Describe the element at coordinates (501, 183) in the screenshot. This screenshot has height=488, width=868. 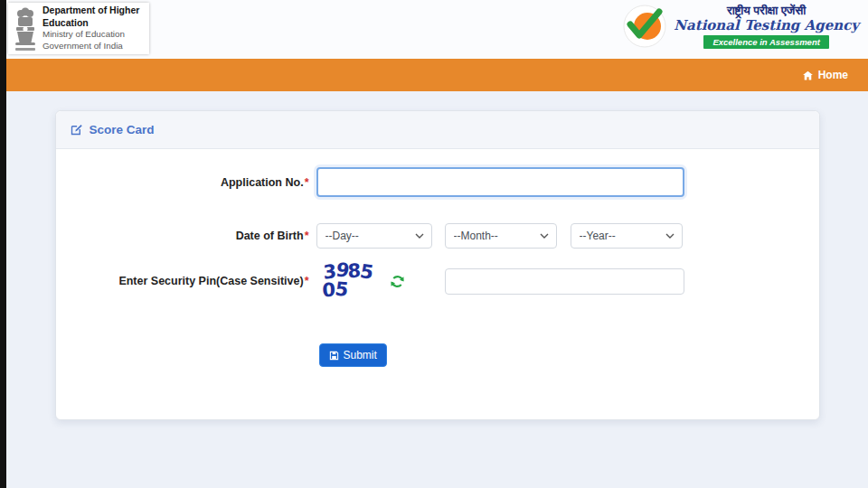
I see `application-no-input` at that location.